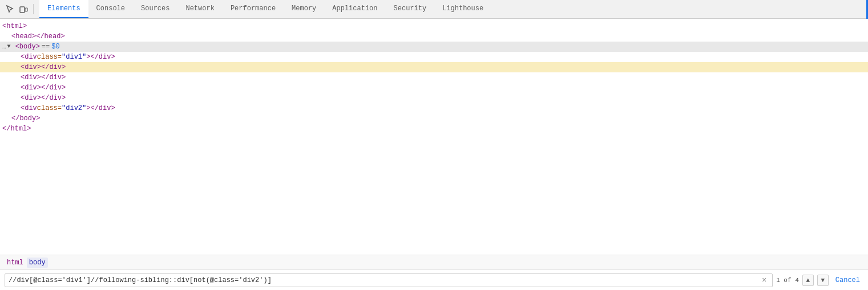 The width and height of the screenshot is (868, 290). Describe the element at coordinates (434, 119) in the screenshot. I see `code-line-body-close: </body>` at that location.